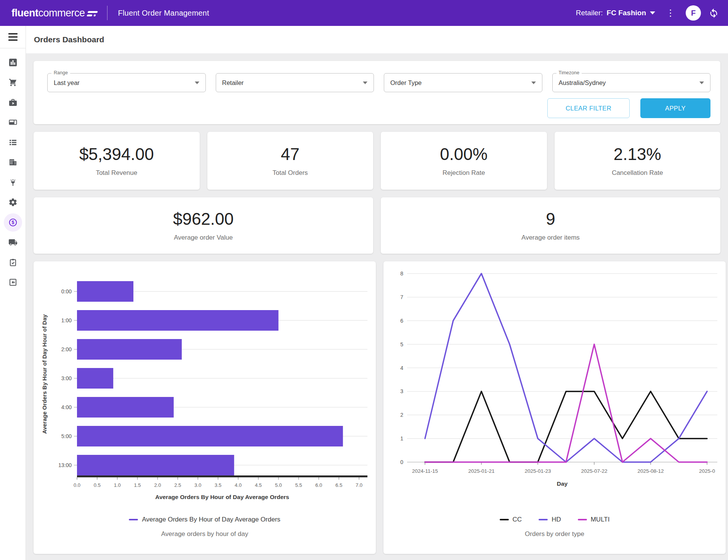 The image size is (728, 560). What do you see at coordinates (13, 262) in the screenshot?
I see `sidebar-item-clipboard-check` at bounding box center [13, 262].